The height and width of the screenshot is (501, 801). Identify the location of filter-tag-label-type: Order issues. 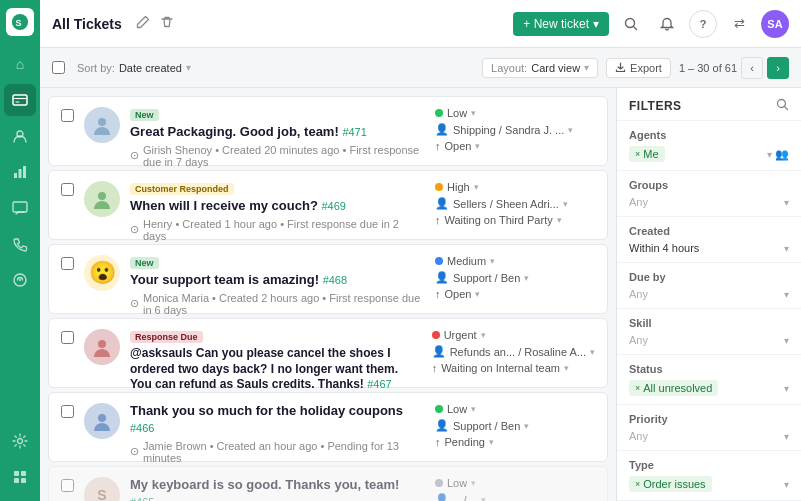
(674, 484).